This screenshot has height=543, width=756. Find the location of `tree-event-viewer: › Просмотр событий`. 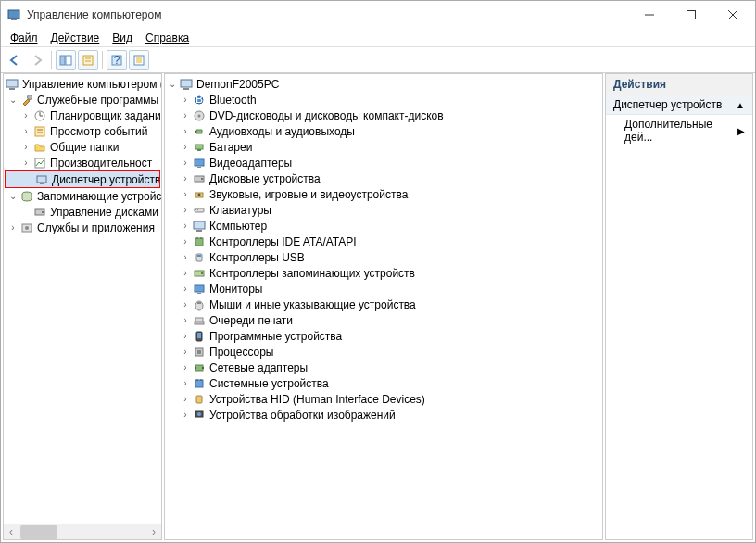

tree-event-viewer: › Просмотр событий is located at coordinates (82, 132).